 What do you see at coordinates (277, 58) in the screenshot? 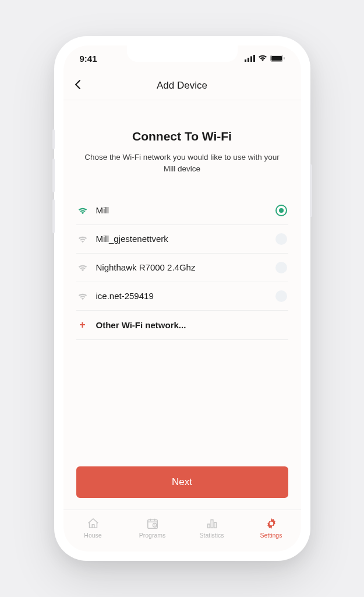
I see `battery-icon` at bounding box center [277, 58].